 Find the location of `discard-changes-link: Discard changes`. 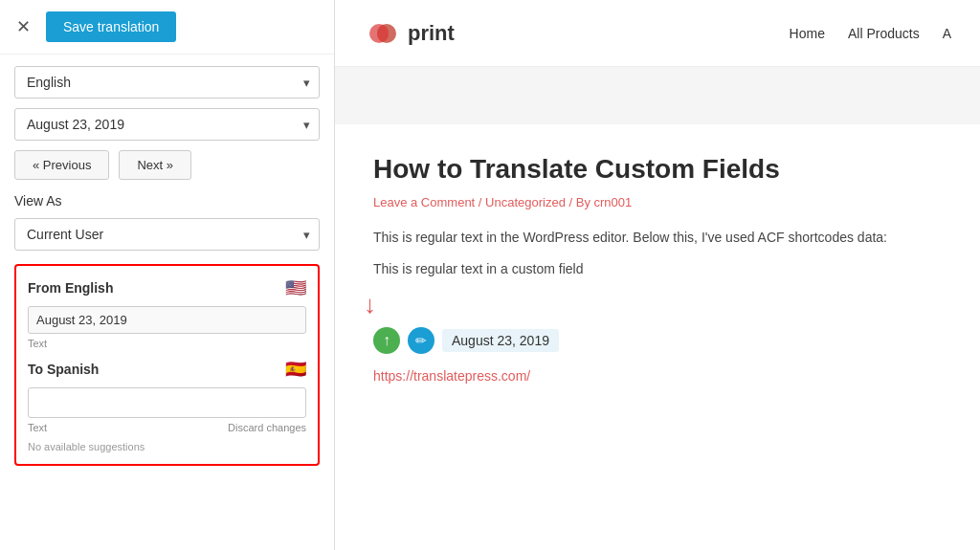

discard-changes-link: Discard changes is located at coordinates (267, 428).